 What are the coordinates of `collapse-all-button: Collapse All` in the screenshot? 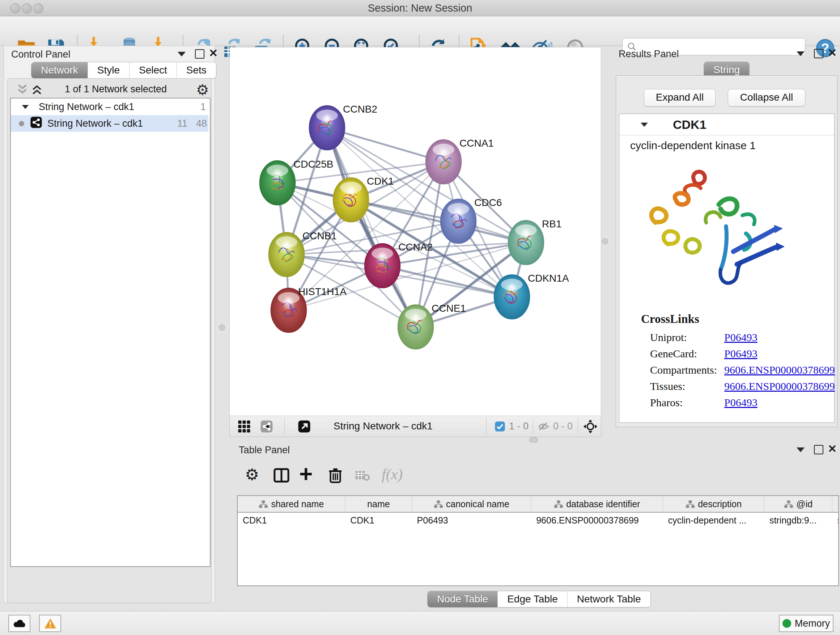 It's located at (767, 98).